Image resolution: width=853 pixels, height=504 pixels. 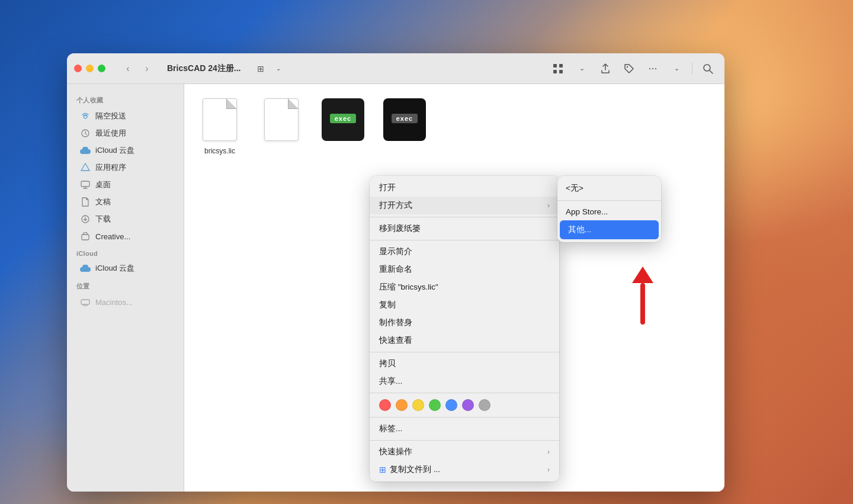 I want to click on minimize-button, so click(x=90, y=69).